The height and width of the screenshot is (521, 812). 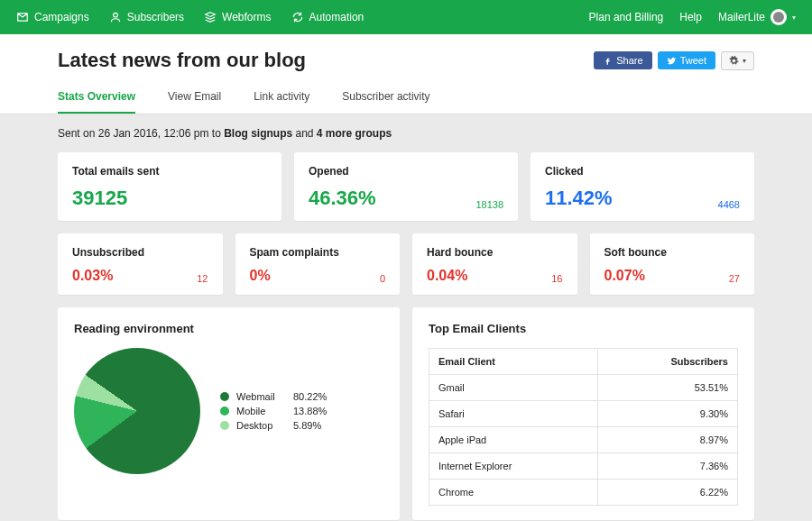 What do you see at coordinates (624, 276) in the screenshot?
I see `soft-value: 0.07%` at bounding box center [624, 276].